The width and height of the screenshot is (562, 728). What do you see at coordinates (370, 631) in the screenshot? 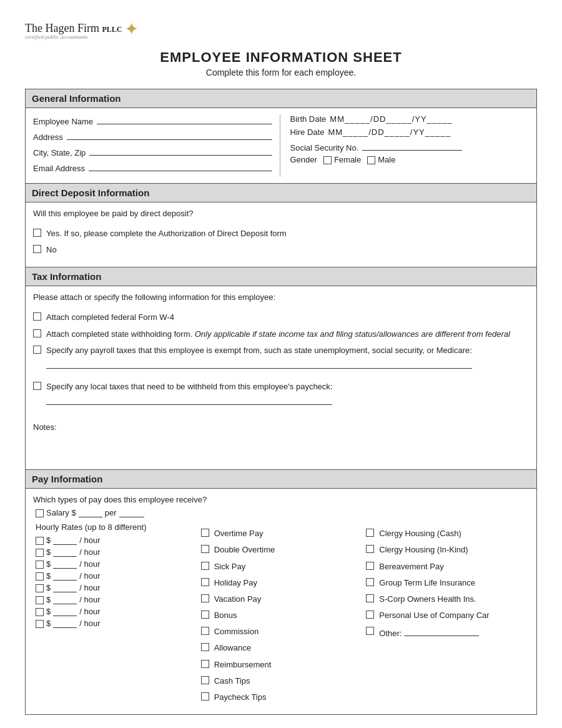
I see `other-checkbox` at bounding box center [370, 631].